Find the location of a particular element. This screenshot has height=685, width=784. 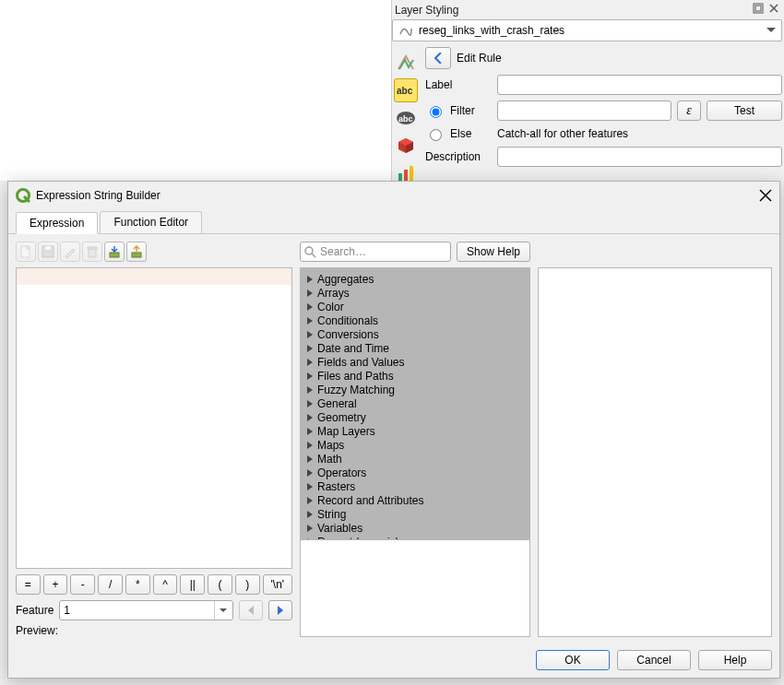

back-button is located at coordinates (438, 58).